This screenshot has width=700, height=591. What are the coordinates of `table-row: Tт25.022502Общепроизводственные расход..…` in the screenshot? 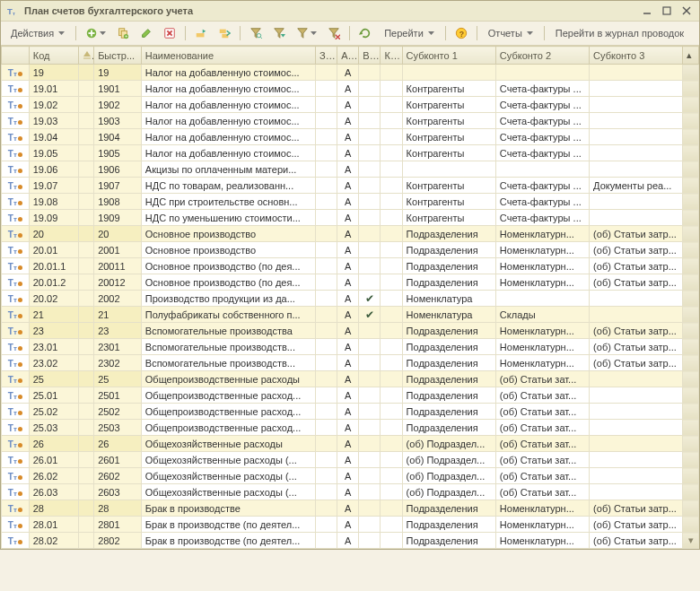 It's located at (350, 412).